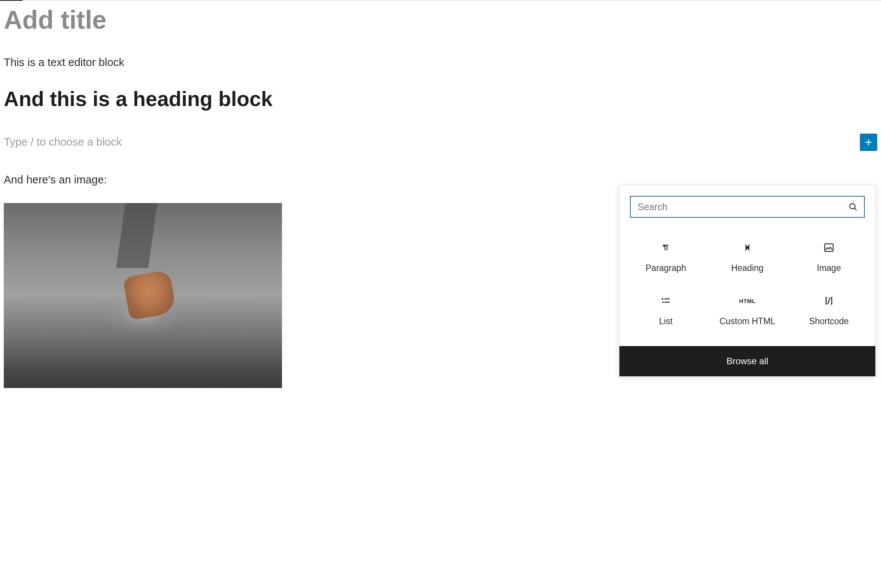 The image size is (881, 588). Describe the element at coordinates (440, 142) in the screenshot. I see `empty-block-row: Type / to choose a block` at that location.